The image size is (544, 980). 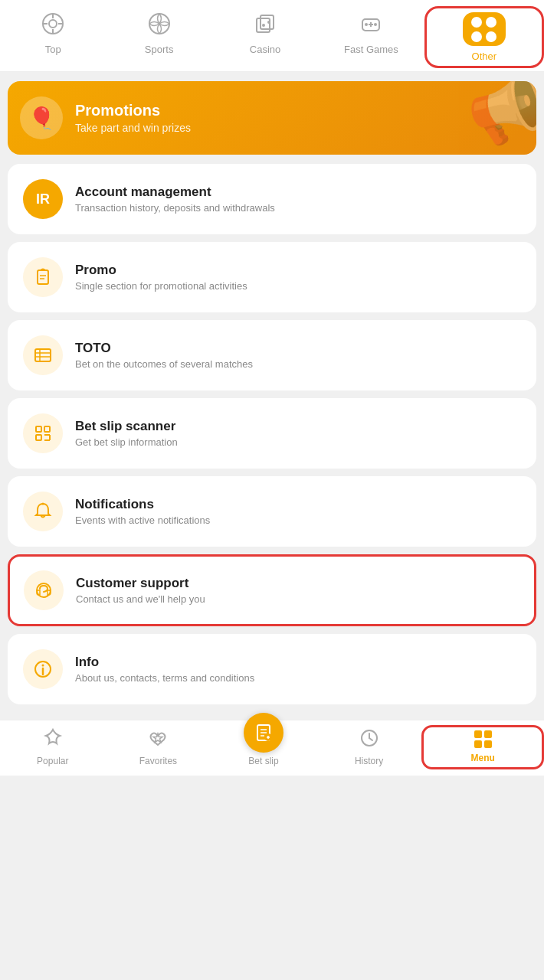 I want to click on menu-item-notifications: Notifications Events with active notific…, so click(x=272, y=511).